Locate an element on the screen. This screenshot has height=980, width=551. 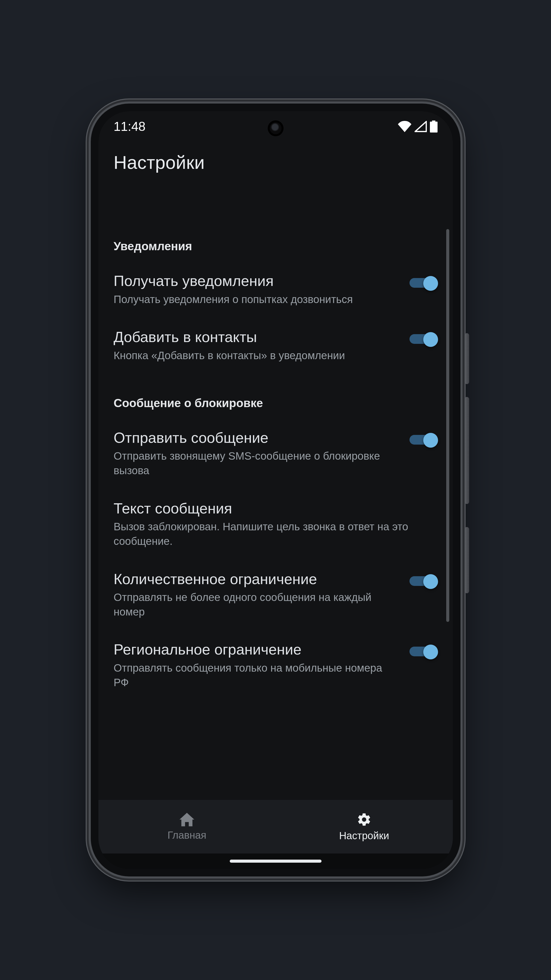
appbar: Настройки is located at coordinates (276, 160).